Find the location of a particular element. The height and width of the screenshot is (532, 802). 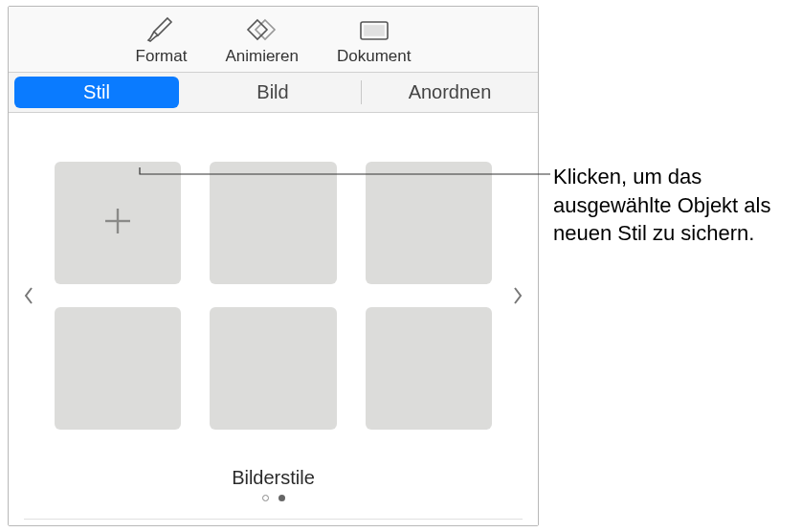

divider is located at coordinates (274, 519).